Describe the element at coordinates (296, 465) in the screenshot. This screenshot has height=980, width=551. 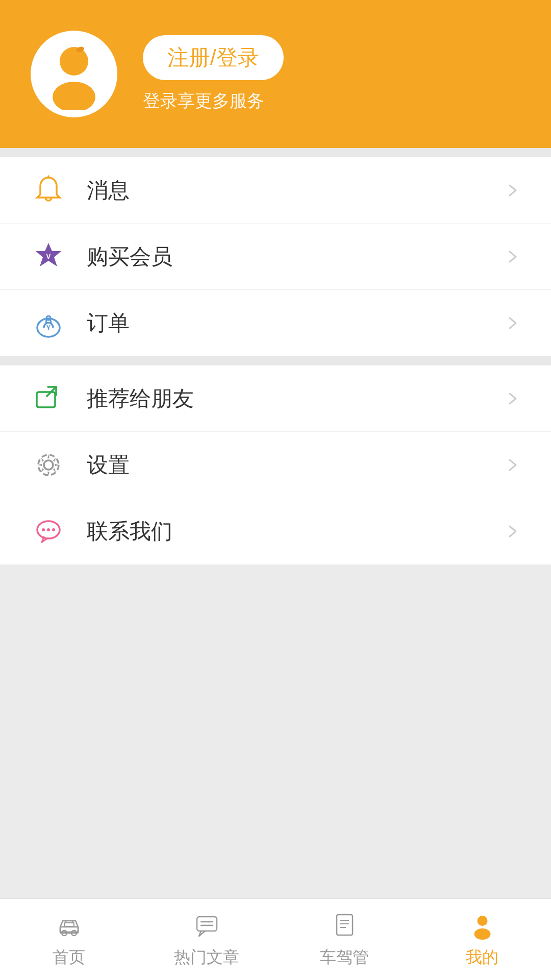
I see `settings-label: 设置` at that location.